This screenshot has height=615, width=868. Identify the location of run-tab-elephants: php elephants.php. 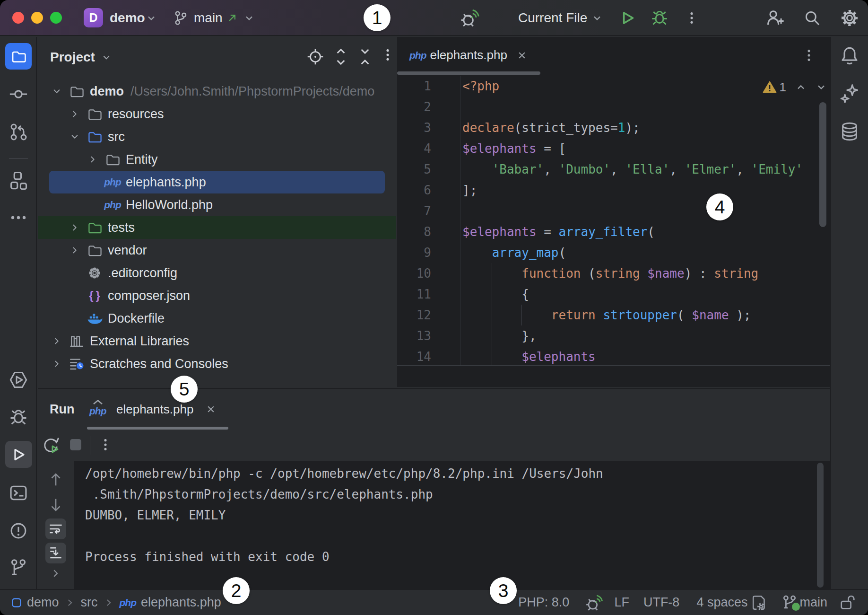
(152, 409).